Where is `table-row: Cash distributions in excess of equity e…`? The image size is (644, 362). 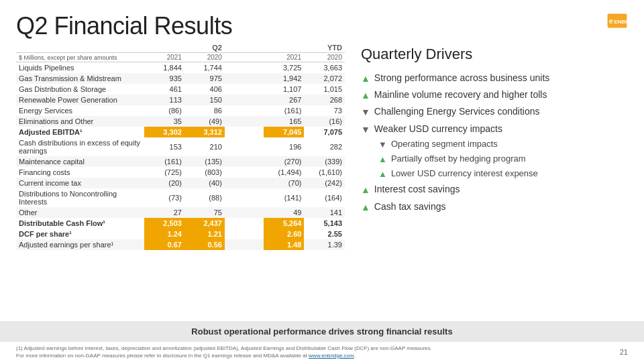
table-row: Cash distributions in excess of equity e… is located at coordinates (180, 147).